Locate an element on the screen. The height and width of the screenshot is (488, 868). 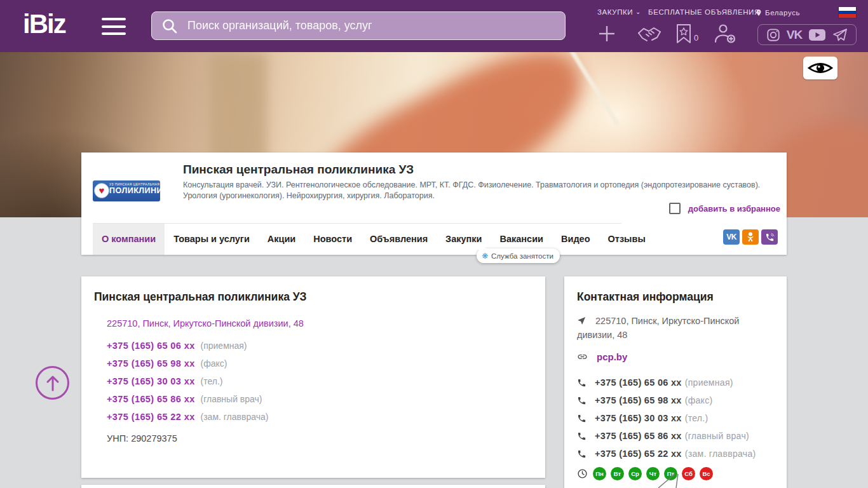
company-logo: ♥ УЗ ПИНСКАЯ ЦЕНТРАЛЬНАЯ ПОЛИКЛИНИКА is located at coordinates (126, 191).